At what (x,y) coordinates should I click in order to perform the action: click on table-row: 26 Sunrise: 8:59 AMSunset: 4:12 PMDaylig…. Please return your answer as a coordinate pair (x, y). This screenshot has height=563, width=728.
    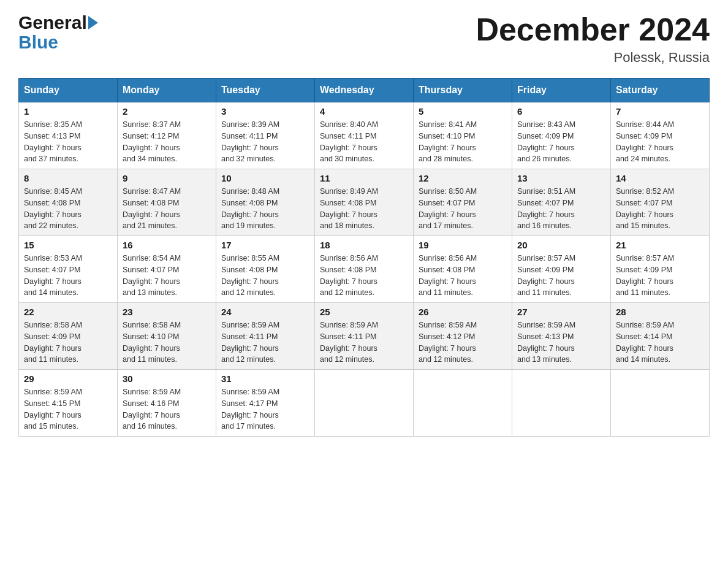
    Looking at the image, I should click on (463, 336).